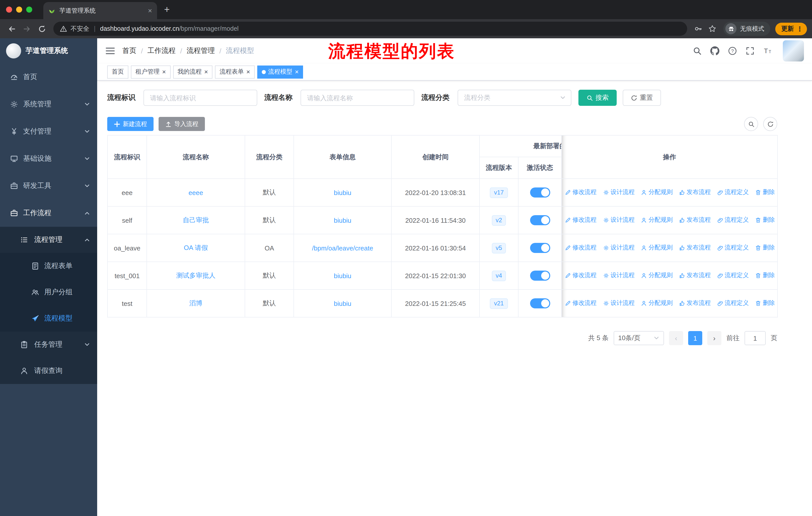 The width and height of the screenshot is (812, 516). Describe the element at coordinates (167, 9) in the screenshot. I see `new-tab-button: +` at that location.